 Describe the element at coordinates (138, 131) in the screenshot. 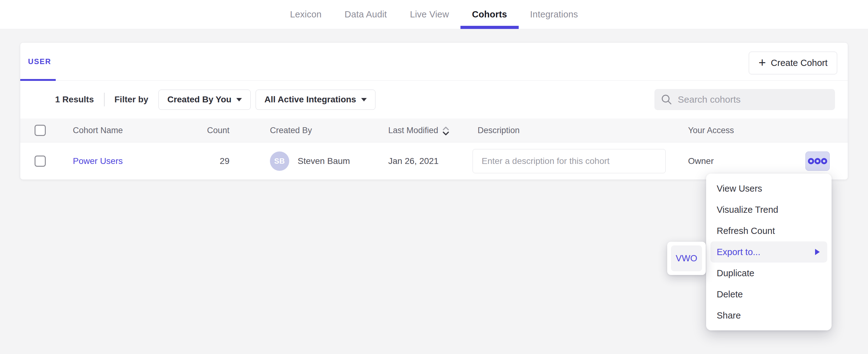

I see `header-cohort-name: Cohort Name` at that location.